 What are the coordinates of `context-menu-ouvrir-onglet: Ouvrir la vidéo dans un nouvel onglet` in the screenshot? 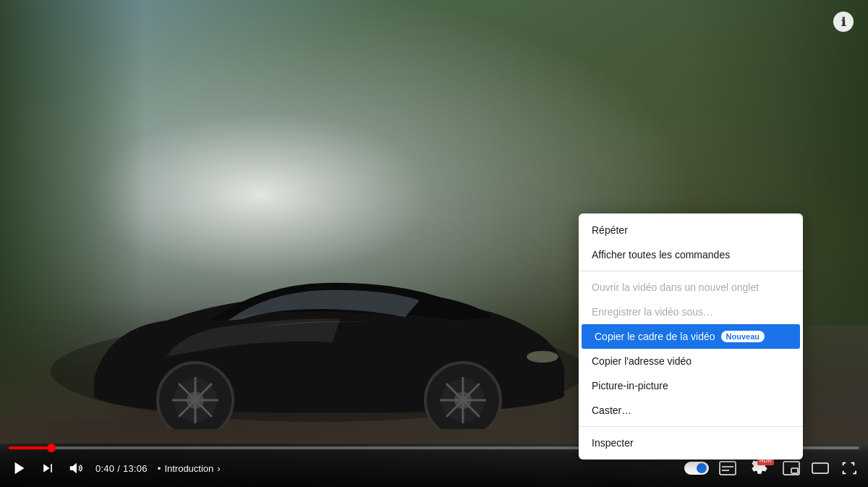 It's located at (691, 287).